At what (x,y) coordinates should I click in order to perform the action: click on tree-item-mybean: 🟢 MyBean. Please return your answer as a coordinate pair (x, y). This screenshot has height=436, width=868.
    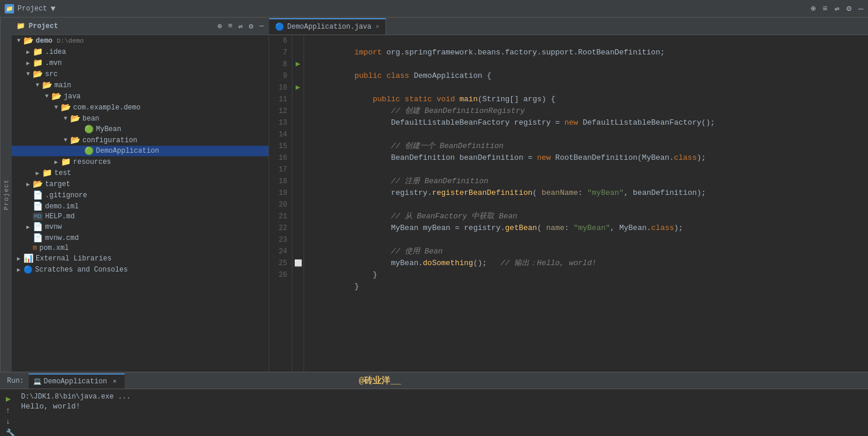
    Looking at the image, I should click on (140, 129).